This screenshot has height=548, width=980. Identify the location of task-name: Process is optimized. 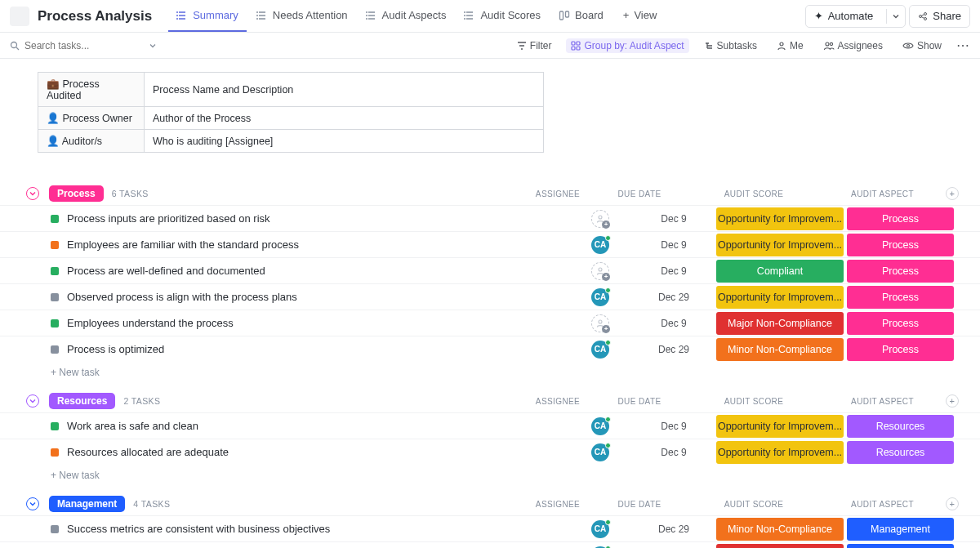
(317, 350).